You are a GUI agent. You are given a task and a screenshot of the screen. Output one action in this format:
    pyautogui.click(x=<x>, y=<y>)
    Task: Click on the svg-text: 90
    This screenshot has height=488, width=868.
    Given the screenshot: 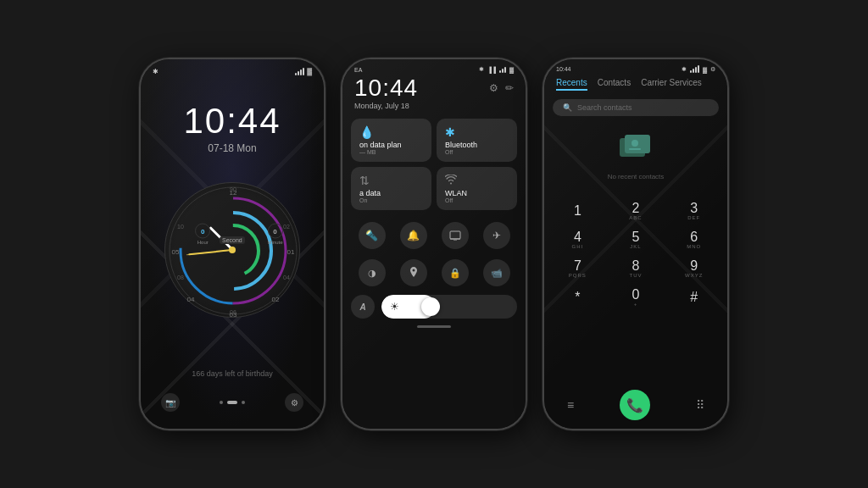 What is the action you would take?
    pyautogui.click(x=233, y=190)
    